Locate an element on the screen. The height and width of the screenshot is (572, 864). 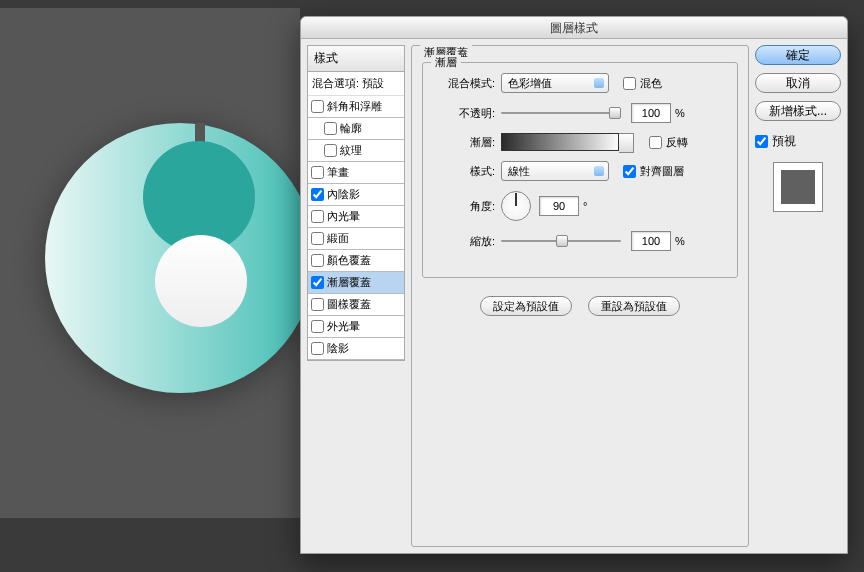
angle-dial is located at coordinates (516, 206).